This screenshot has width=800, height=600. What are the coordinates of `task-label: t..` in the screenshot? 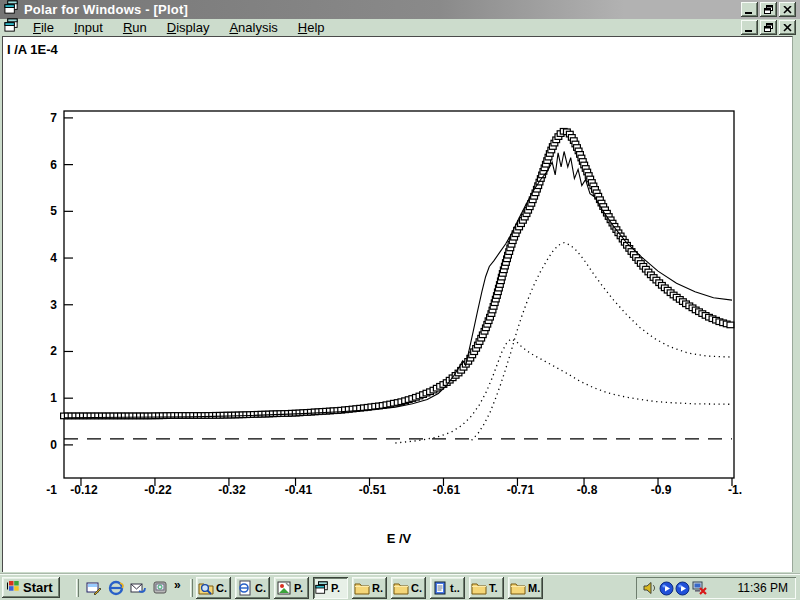 It's located at (455, 588).